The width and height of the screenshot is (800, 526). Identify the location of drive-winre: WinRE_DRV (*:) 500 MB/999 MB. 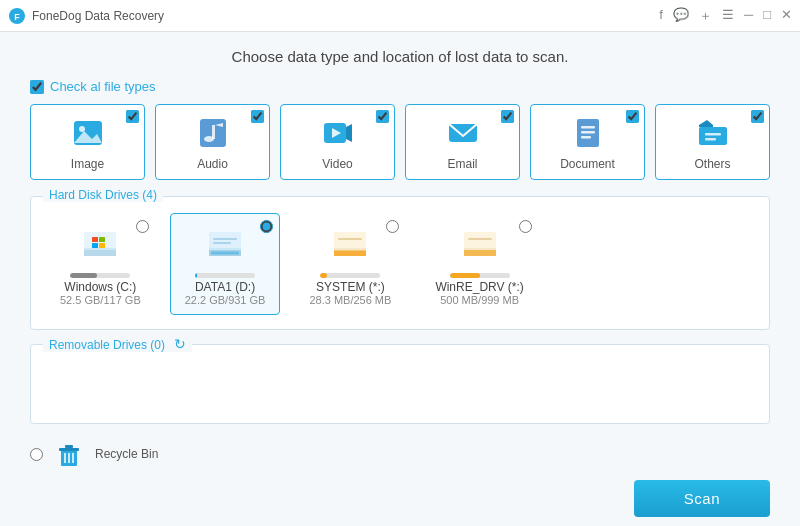
(479, 264).